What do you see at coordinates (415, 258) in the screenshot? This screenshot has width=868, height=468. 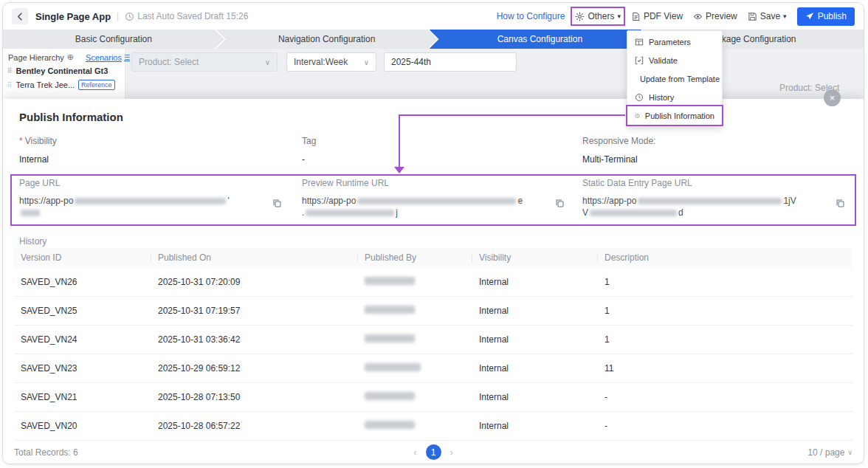 I see `col-published-by: Published By` at bounding box center [415, 258].